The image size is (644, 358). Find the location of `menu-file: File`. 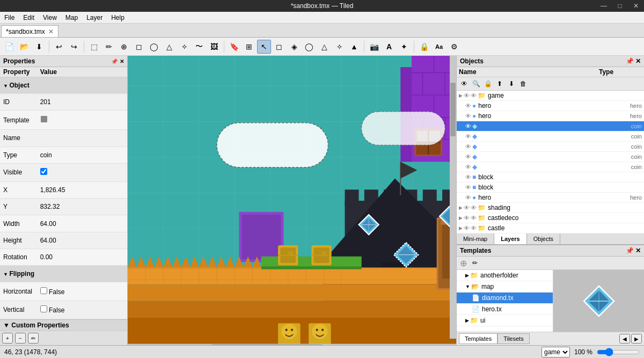

menu-file: File is located at coordinates (10, 17).